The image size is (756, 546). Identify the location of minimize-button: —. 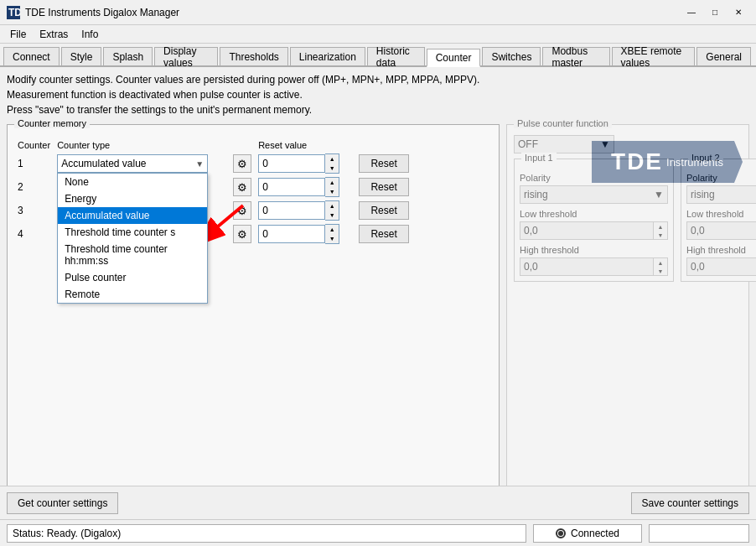
(691, 13).